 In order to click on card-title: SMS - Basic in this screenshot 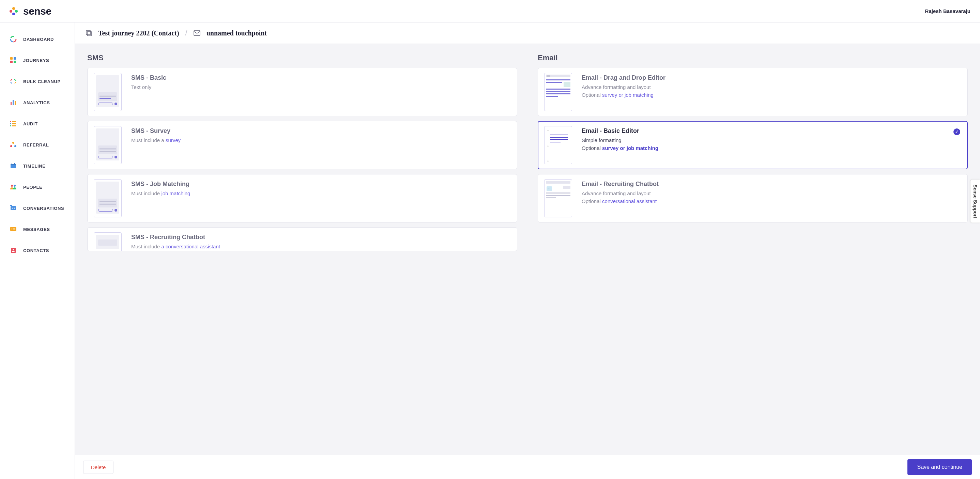, I will do `click(321, 78)`.